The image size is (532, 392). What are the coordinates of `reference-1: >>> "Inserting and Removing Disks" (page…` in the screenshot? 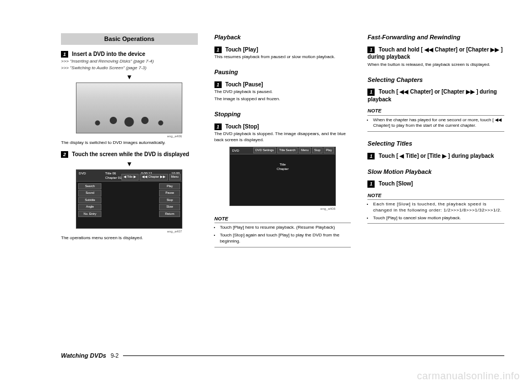 It's located at (130, 62).